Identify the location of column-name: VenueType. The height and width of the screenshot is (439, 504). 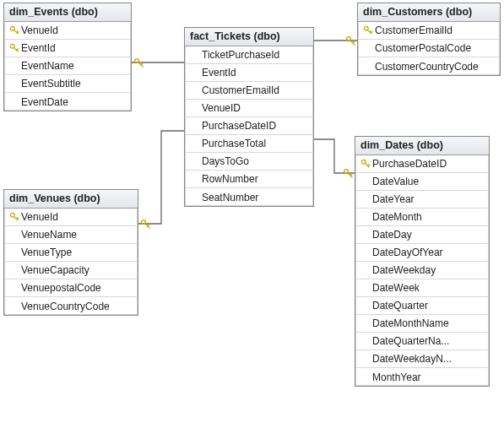
(77, 252).